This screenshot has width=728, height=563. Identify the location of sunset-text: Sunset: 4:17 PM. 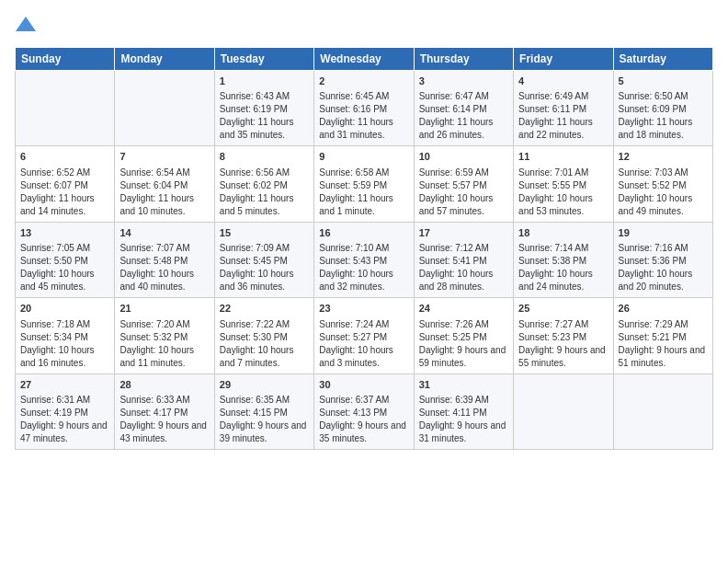
(154, 412).